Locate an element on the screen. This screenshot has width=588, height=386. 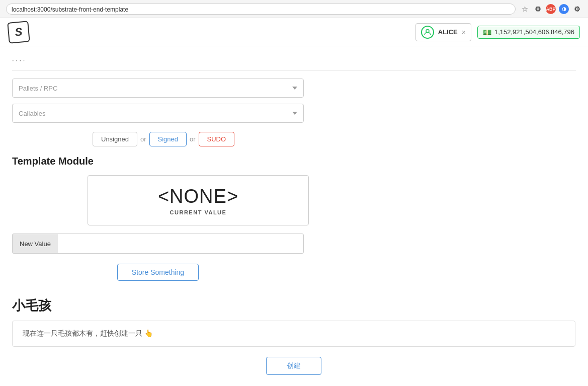
ext1-icon: ◑ is located at coordinates (564, 9).